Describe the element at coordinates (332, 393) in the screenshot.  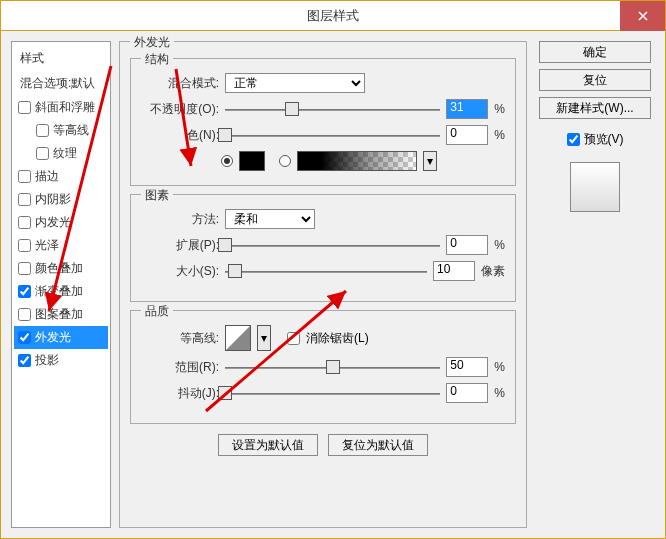
I see `jitter-slider` at that location.